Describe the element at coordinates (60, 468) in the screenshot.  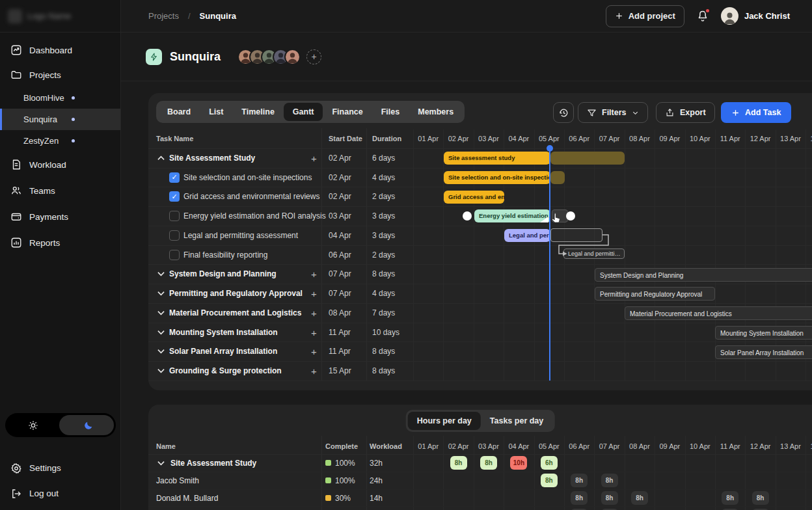
I see `sidebar-item-settings: Settings` at that location.